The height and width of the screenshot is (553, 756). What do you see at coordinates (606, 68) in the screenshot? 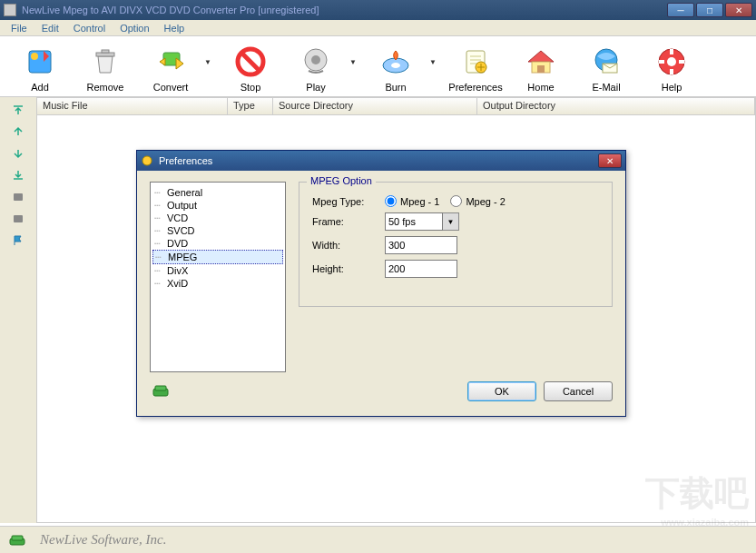
I see `toolbar-email: E-Mail` at bounding box center [606, 68].